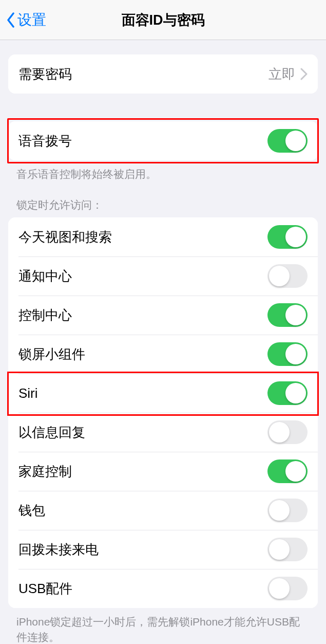 This screenshot has width=326, height=644. Describe the element at coordinates (163, 354) in the screenshot. I see `locked-access-row: 锁屏小组件` at that location.